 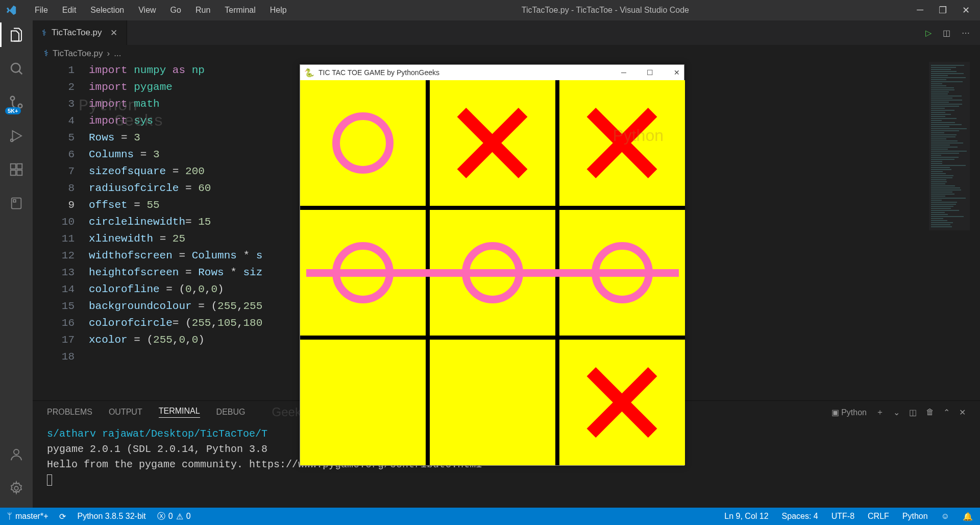 What do you see at coordinates (16, 203) in the screenshot?
I see `remote-icon` at bounding box center [16, 203].